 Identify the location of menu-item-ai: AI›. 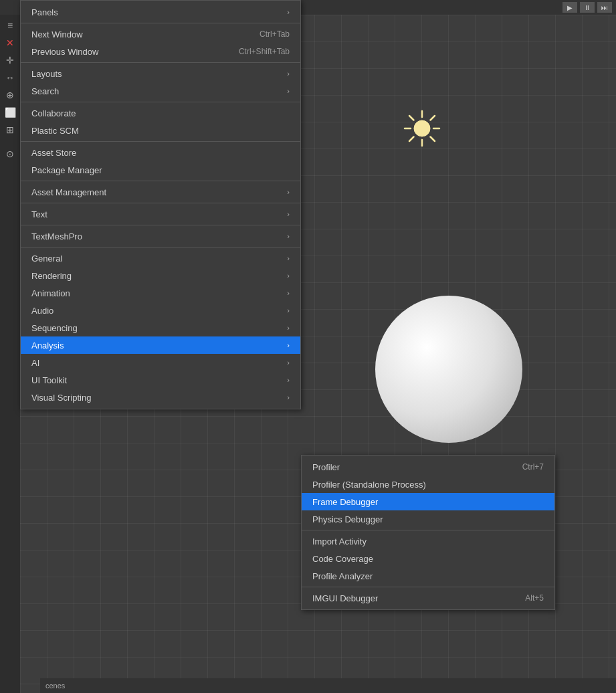
(161, 363).